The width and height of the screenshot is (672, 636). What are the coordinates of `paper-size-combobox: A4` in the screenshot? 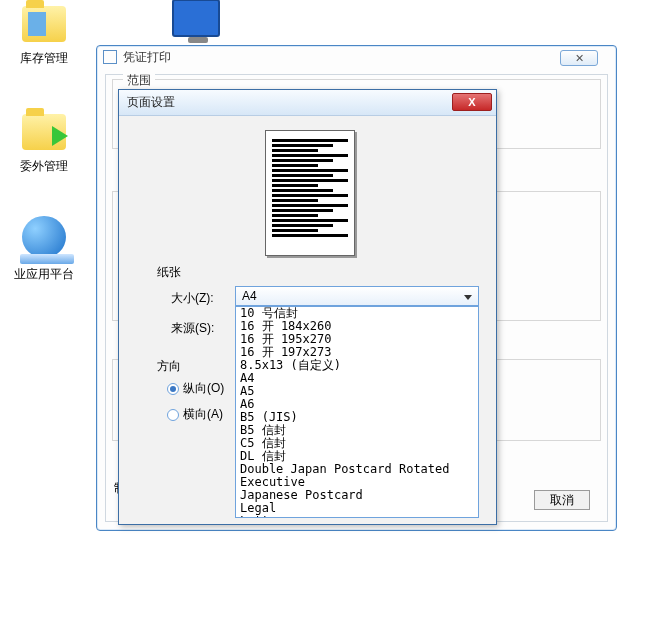 It's located at (357, 296).